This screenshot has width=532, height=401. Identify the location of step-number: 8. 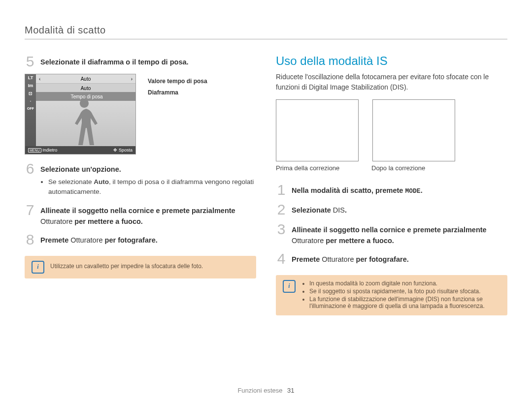
(30, 240).